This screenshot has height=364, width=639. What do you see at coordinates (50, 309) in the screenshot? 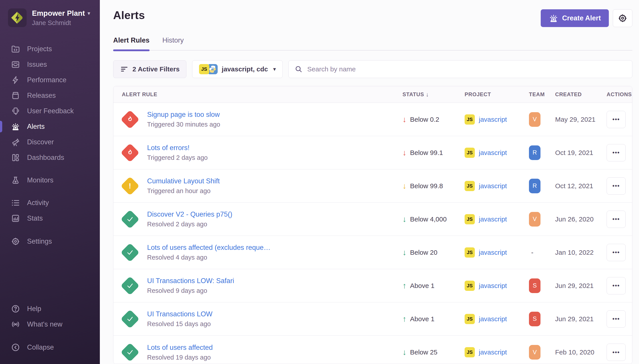
I see `sidebar-item-help: Help` at bounding box center [50, 309].